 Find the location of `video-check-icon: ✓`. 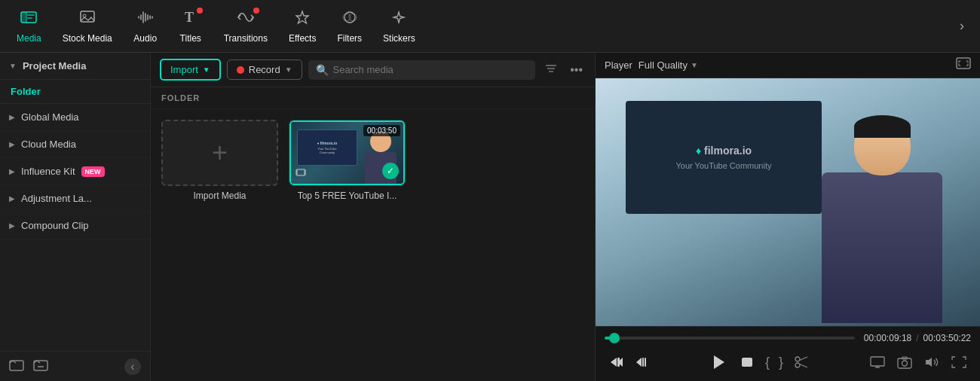

video-check-icon: ✓ is located at coordinates (390, 171).